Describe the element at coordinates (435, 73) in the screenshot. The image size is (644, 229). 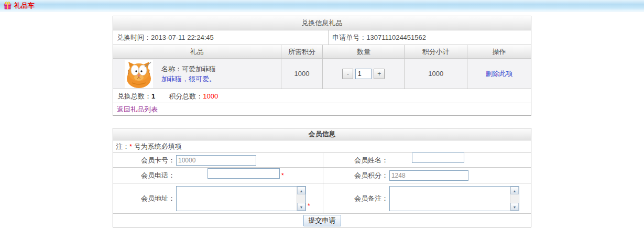
I see `points-subtotal-cell: 1000` at that location.